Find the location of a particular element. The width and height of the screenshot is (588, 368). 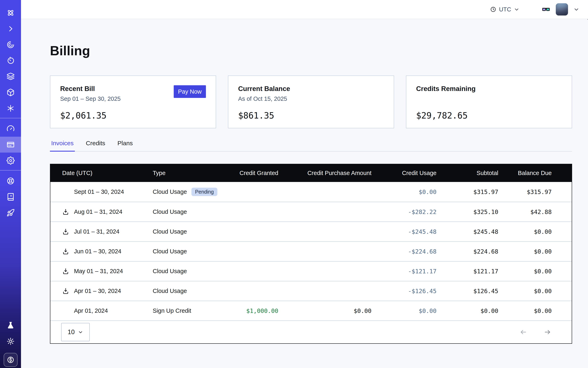

arrow-right-icon is located at coordinates (547, 332).